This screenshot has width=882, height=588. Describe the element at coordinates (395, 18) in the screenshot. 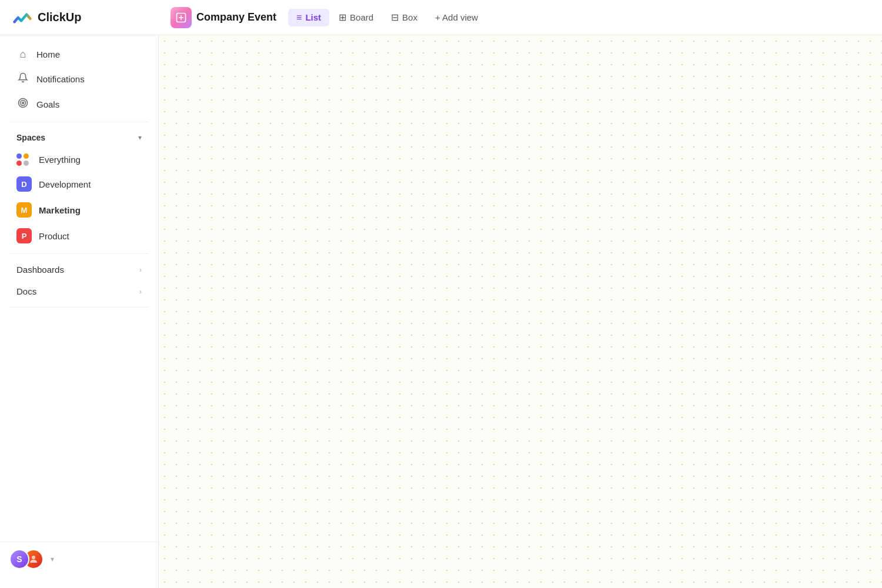

I see `box-icon: ⊟` at that location.